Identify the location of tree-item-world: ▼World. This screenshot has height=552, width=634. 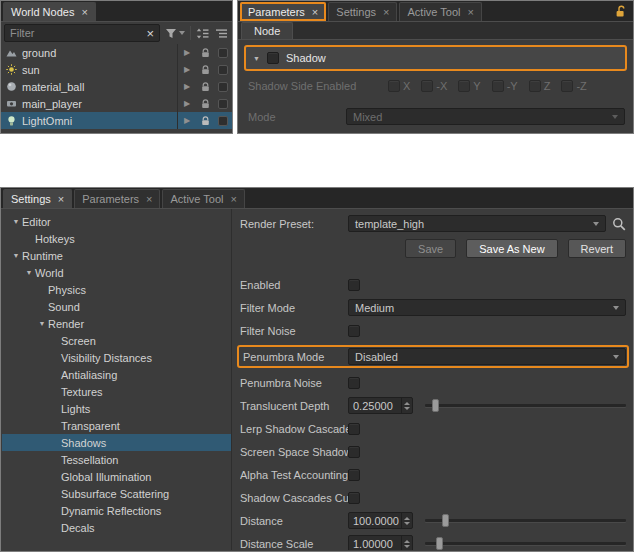
(116, 272).